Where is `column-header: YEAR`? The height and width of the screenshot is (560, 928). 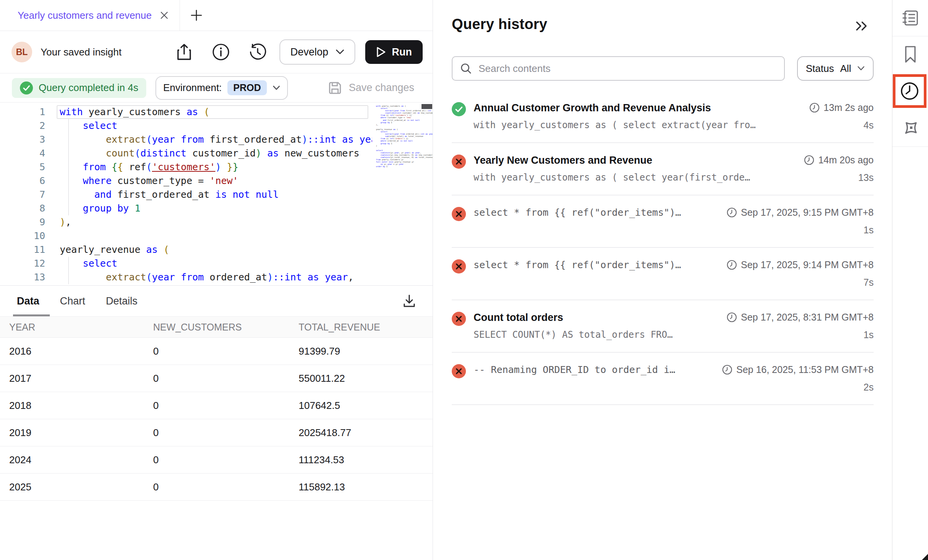
column-header: YEAR is located at coordinates (81, 327).